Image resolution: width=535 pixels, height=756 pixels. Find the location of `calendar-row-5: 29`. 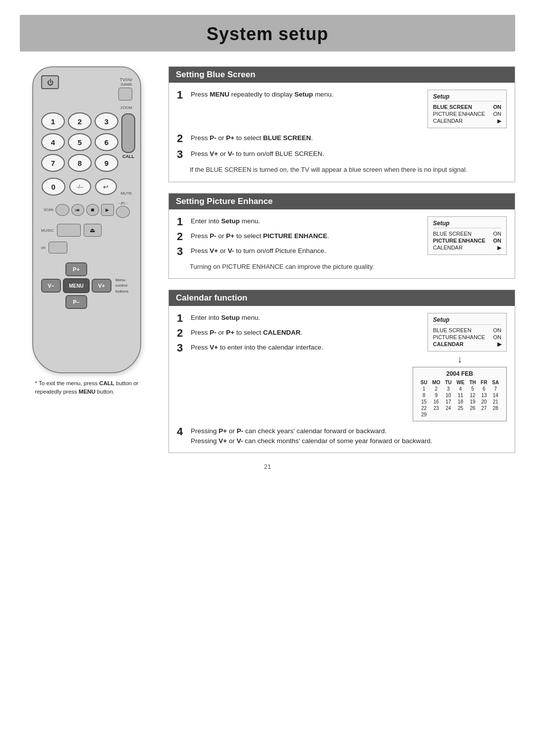

calendar-row-5: 29 is located at coordinates (460, 415).